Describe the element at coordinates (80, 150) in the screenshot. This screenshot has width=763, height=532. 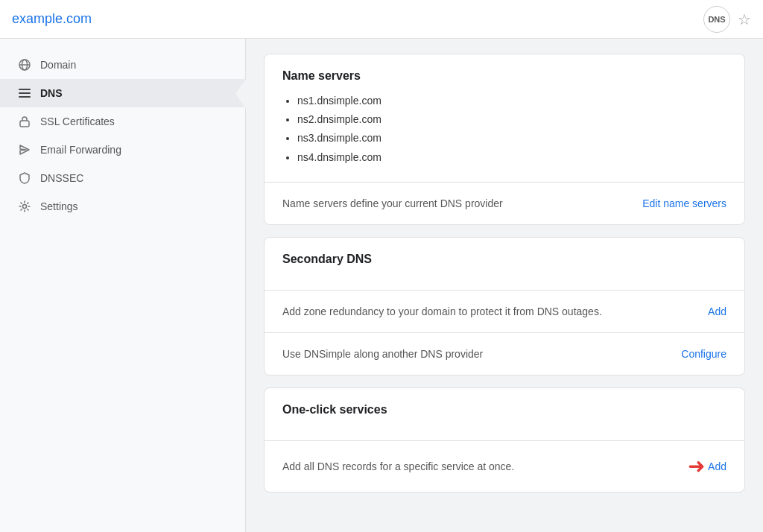
I see `sidebar-item-email-forwarding-label: Email Forwarding` at that location.